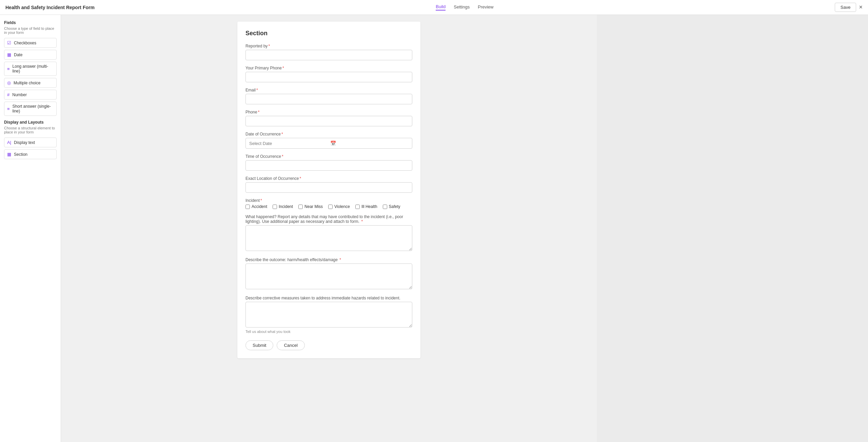 This screenshot has height=442, width=868. What do you see at coordinates (329, 134) in the screenshot?
I see `label-date-occurrence: Date of Occurrence*` at bounding box center [329, 134].